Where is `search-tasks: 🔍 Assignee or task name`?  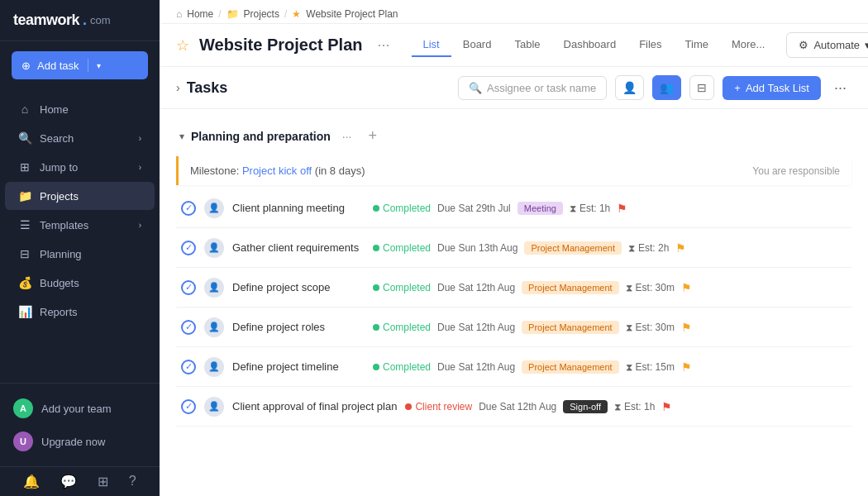 search-tasks: 🔍 Assignee or task name is located at coordinates (532, 88).